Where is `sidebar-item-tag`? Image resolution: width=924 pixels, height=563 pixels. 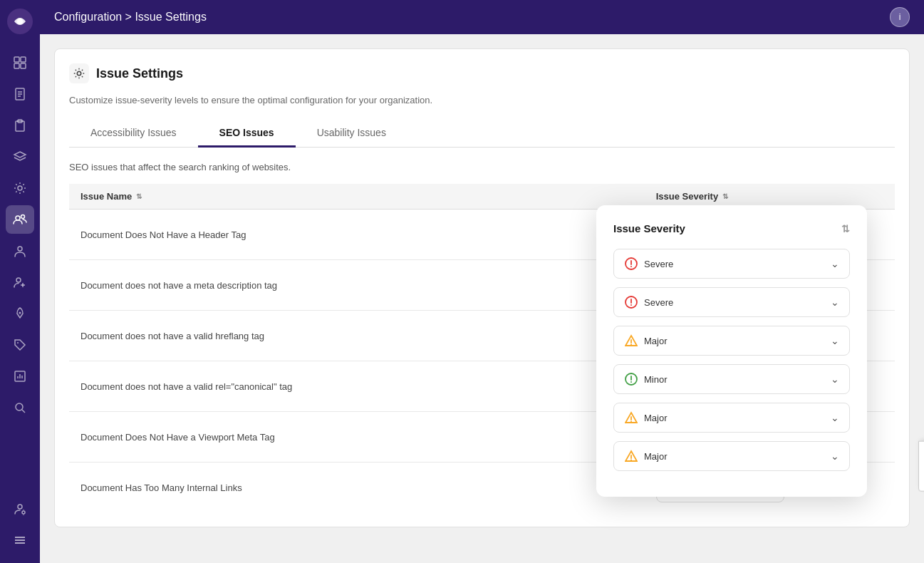
sidebar-item-tag is located at coordinates (20, 345).